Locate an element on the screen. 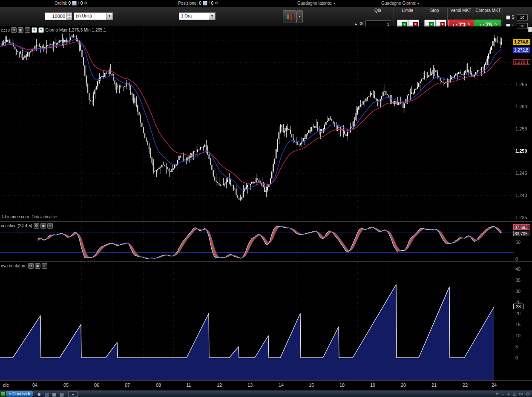  buy-price-decimal: 6 is located at coordinates (496, 24).